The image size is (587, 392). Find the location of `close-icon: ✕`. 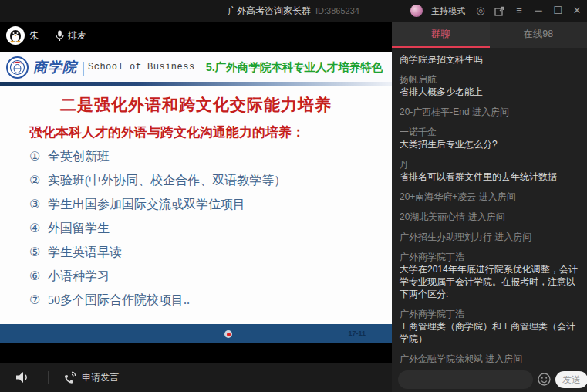

close-icon: ✕ is located at coordinates (577, 11).